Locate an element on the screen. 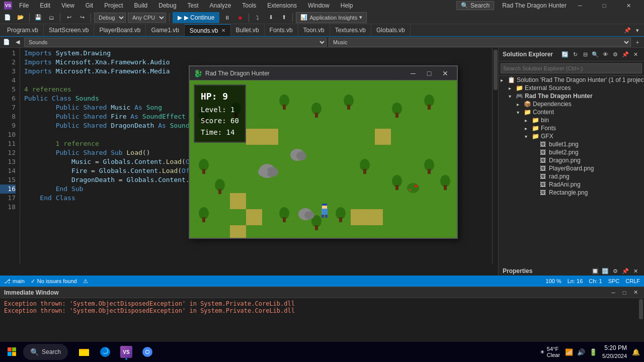 The image size is (644, 362). taskbar-edge is located at coordinates (105, 352).